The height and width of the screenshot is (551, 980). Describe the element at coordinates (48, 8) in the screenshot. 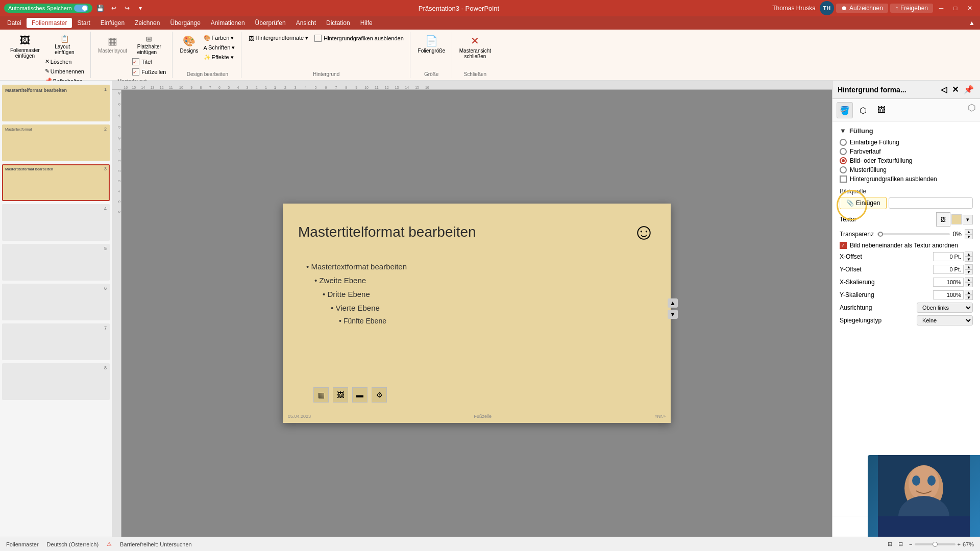

I see `autosave-toggle: Automatisches Speichern` at that location.